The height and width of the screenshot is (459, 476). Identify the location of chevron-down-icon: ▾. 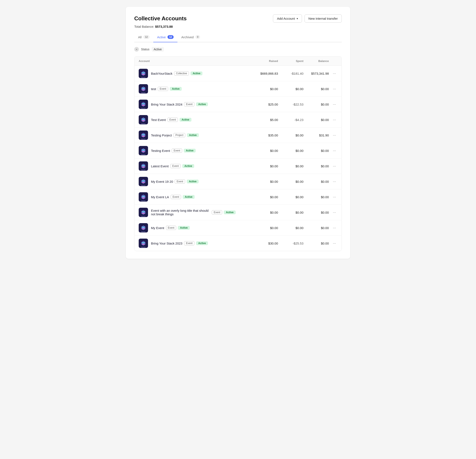
(297, 19).